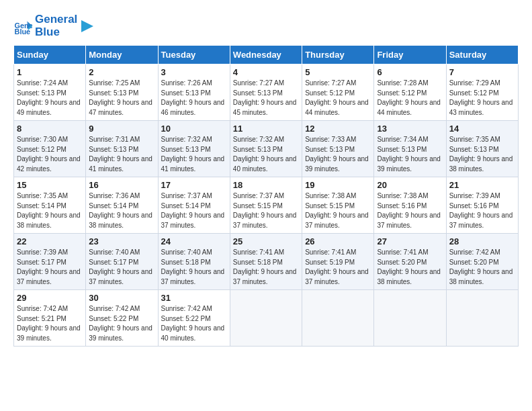 This screenshot has height=411, width=532. I want to click on day-number: 11, so click(266, 129).